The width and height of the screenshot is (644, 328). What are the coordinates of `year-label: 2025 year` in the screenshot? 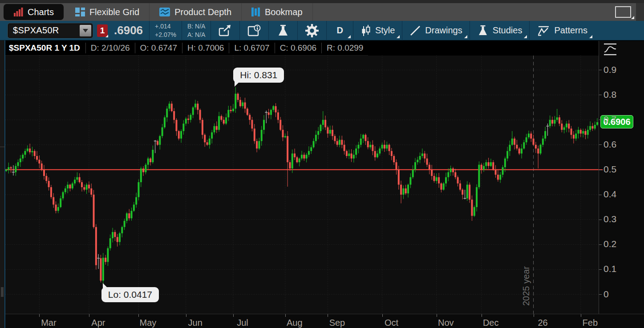 It's located at (526, 286).